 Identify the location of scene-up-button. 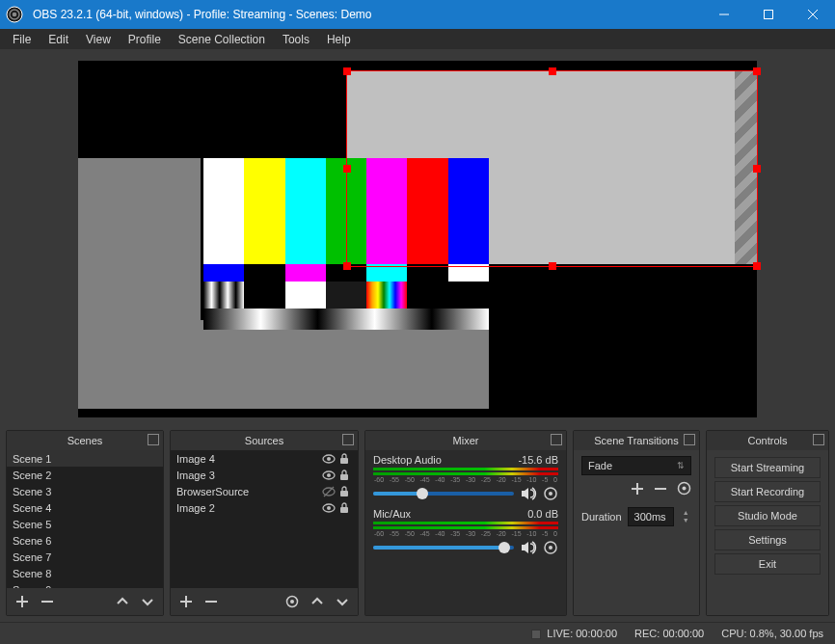
(122, 602).